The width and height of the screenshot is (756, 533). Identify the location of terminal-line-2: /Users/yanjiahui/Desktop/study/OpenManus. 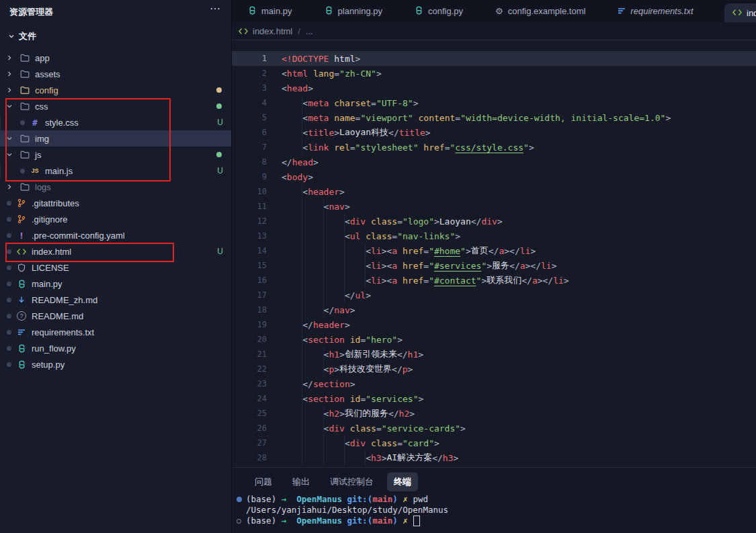
(496, 510).